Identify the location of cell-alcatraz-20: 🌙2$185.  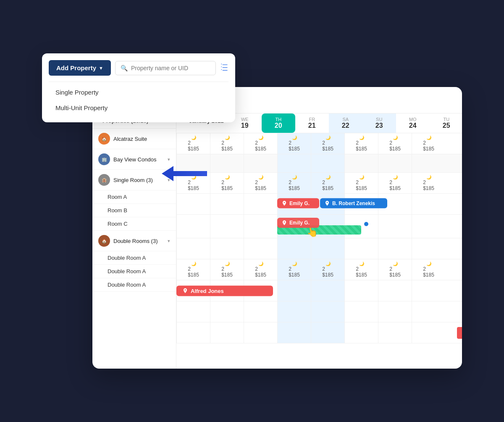
(227, 144).